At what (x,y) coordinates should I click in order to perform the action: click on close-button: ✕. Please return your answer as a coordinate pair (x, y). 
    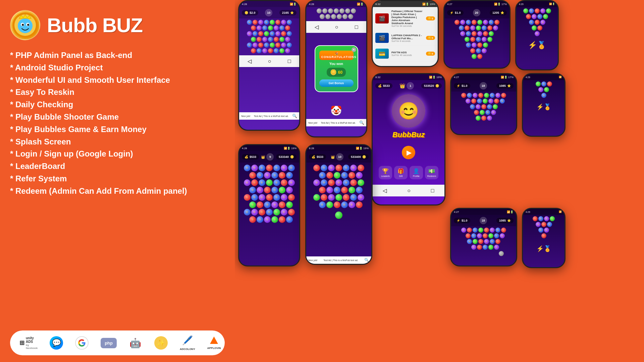
    Looking at the image, I should click on (354, 50).